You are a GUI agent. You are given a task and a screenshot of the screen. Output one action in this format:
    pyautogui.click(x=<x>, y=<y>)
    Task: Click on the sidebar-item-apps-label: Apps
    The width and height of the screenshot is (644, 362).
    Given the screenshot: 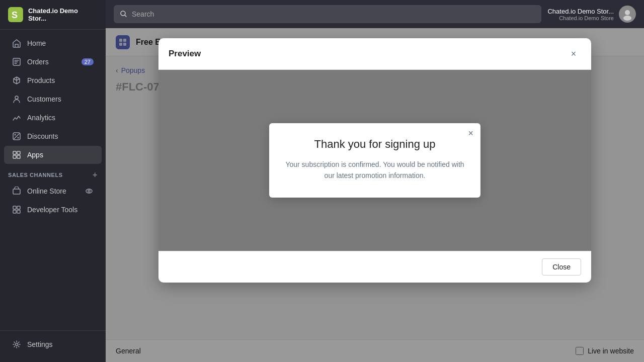 What is the action you would take?
    pyautogui.click(x=35, y=155)
    